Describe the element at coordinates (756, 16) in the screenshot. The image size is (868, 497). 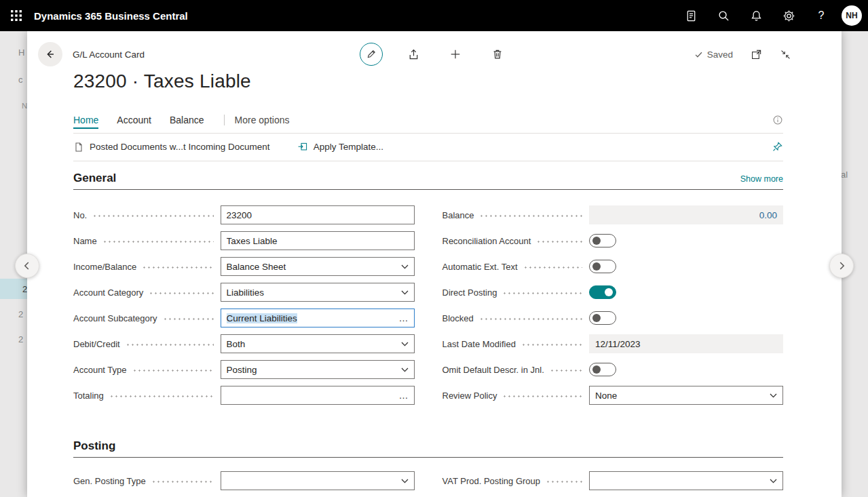
I see `bell-icon` at that location.